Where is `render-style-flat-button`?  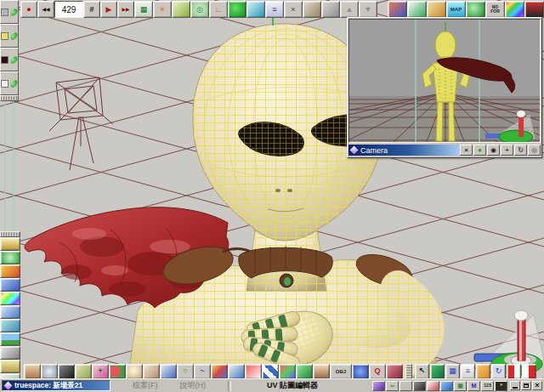
render-style-flat-button is located at coordinates (9, 36).